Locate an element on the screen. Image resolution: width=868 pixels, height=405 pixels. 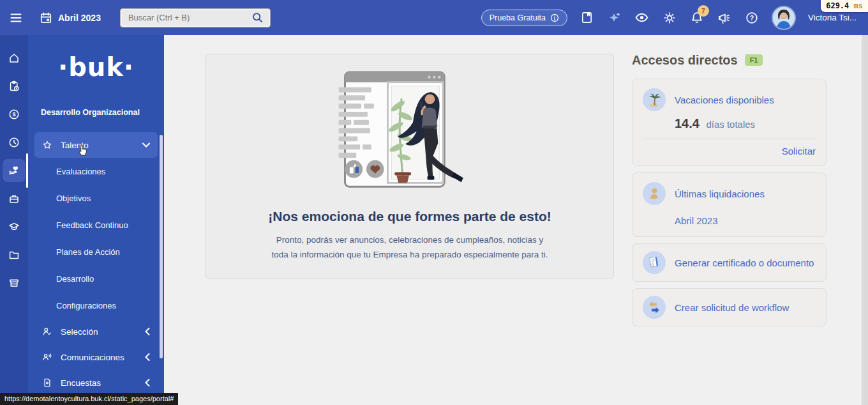
sidebar-subitem-objetivos: Objetivos is located at coordinates (96, 198).